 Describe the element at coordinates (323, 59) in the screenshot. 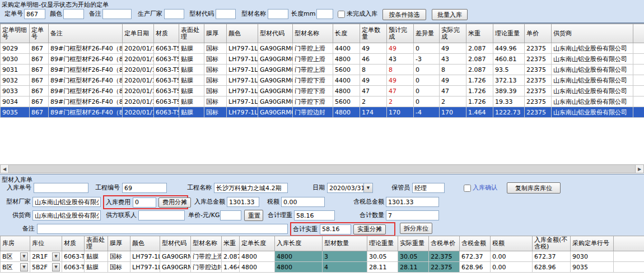

I see `order-row-9030: 903086789#门框型材F26-F40（866+867）2020/01/13…` at that location.